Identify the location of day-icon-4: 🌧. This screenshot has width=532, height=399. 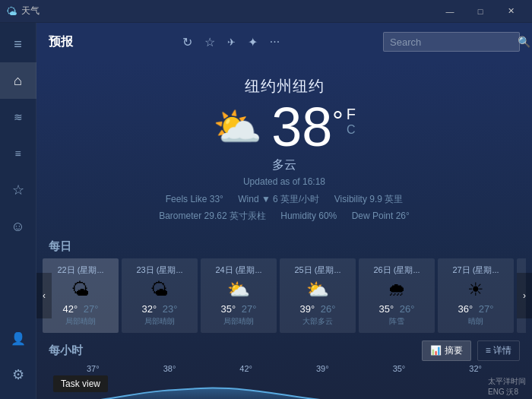
(397, 290).